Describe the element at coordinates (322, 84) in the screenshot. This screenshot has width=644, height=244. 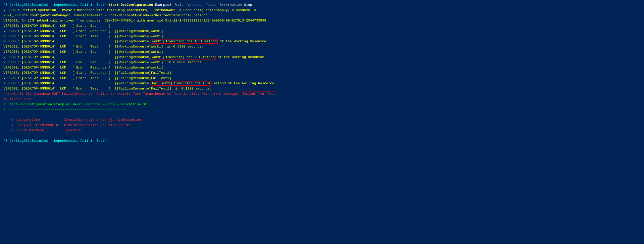
I see `verbose-test-failing: VERBOSE: [DESKTOP-6NN8614]: [[FailingRes…` at that location.